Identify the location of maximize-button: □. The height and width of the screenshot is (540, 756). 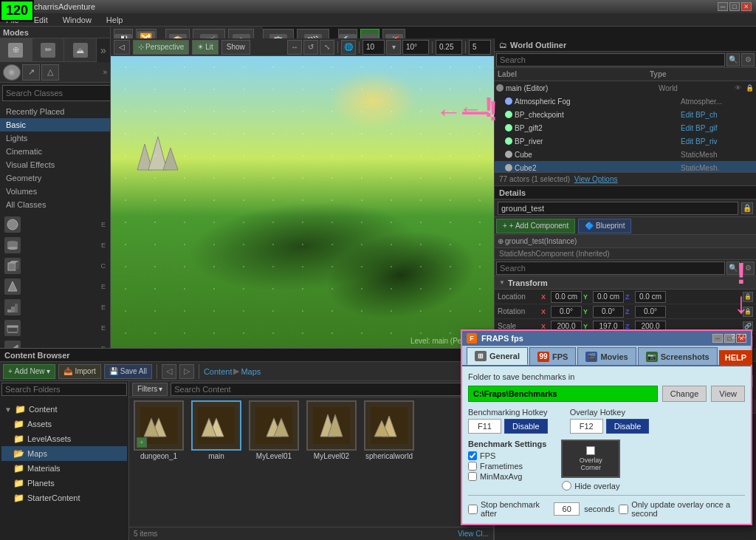
(735, 7).